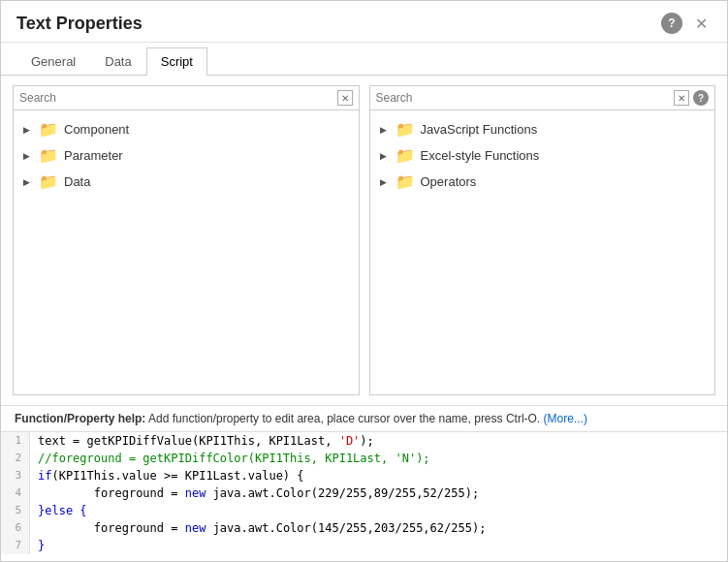 This screenshot has height=562, width=728. Describe the element at coordinates (176, 98) in the screenshot. I see `left-search-input` at that location.